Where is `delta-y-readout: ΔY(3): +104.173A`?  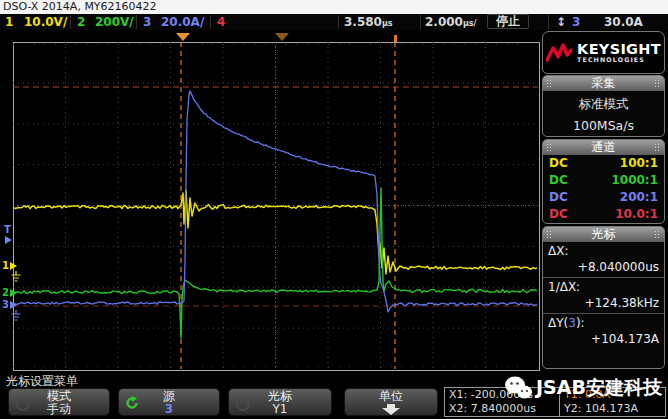 delta-y-readout: ΔY(3): +104.173A is located at coordinates (604, 331).